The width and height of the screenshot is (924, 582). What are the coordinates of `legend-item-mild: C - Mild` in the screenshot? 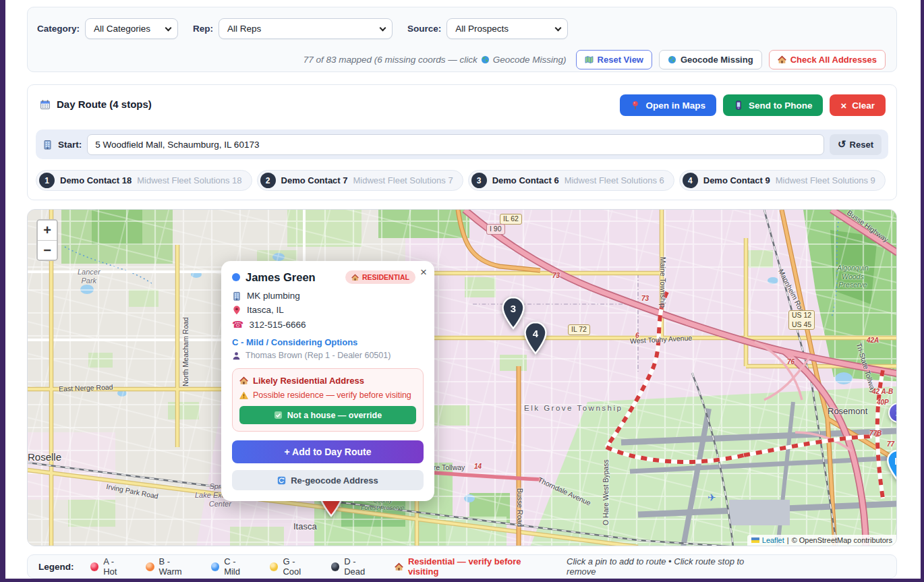 It's located at (232, 566).